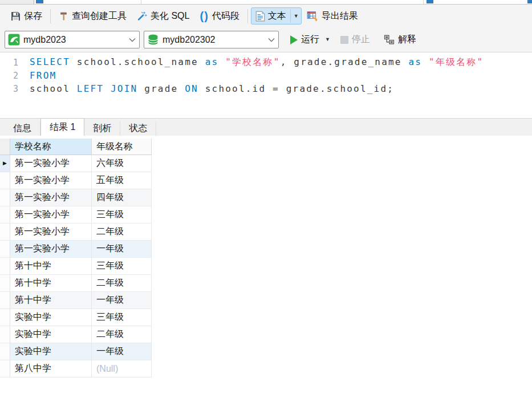 This screenshot has width=532, height=398. I want to click on result-tab: 状态, so click(138, 129).